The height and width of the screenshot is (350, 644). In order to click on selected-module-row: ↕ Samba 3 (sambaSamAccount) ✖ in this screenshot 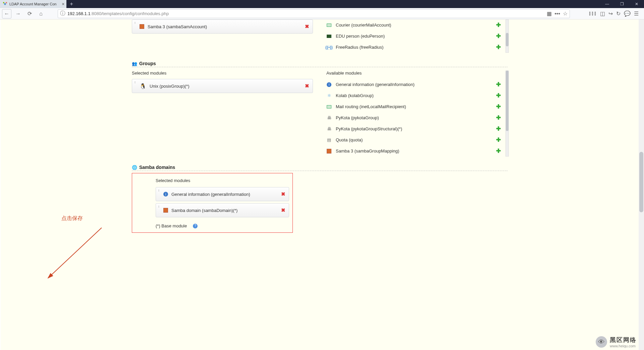, I will do `click(222, 27)`.